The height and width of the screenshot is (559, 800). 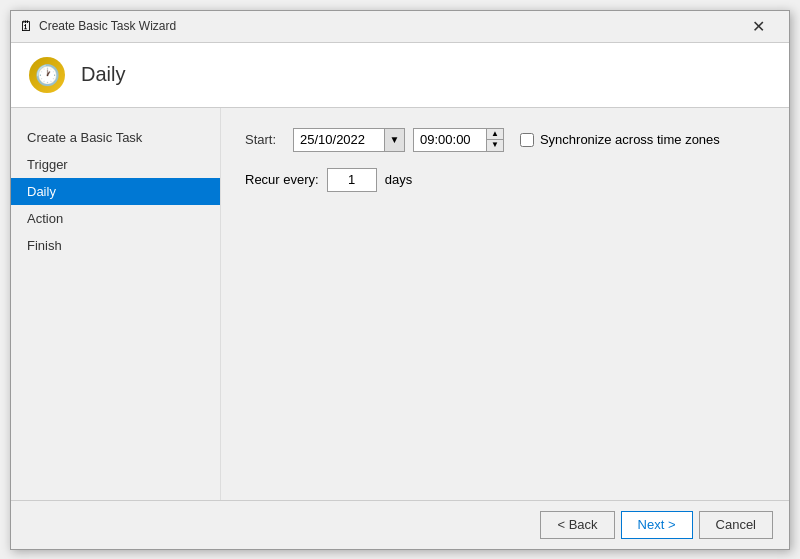 I want to click on sidebar-item-daily: Daily, so click(x=116, y=192).